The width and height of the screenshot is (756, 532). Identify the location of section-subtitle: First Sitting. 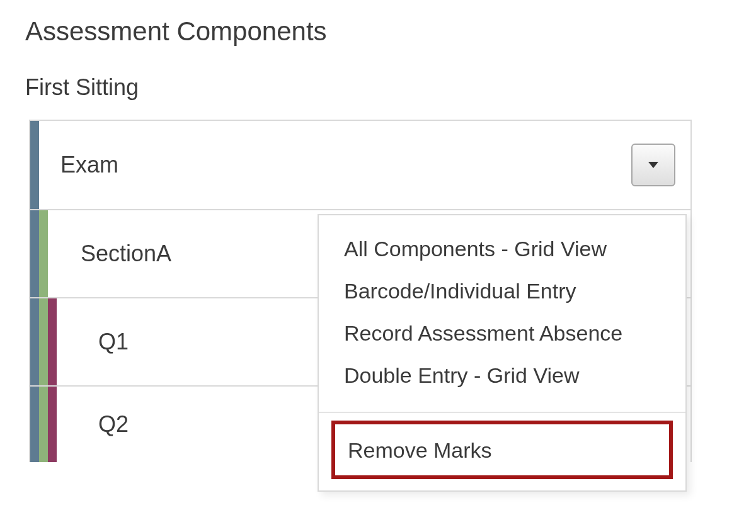
(378, 88).